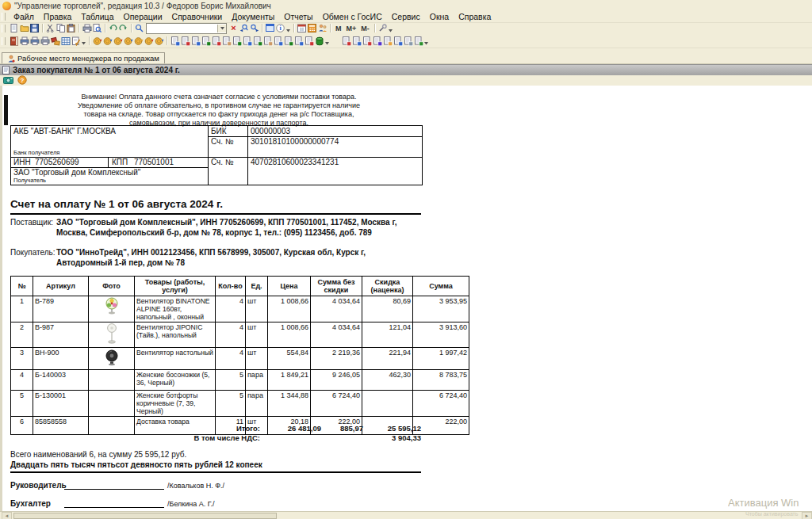  I want to click on print-form-icon, so click(24, 41).